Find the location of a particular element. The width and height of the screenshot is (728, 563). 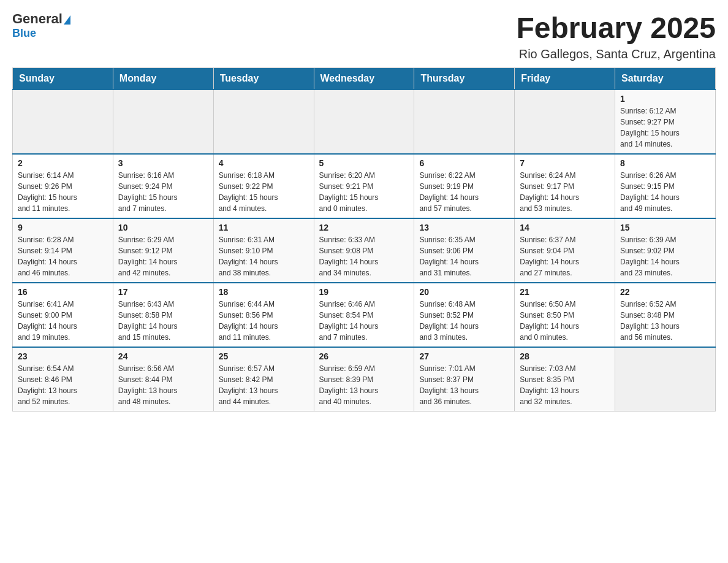

calendar-week-row: 16Sunrise: 6:41 AM Sunset: 9:00 PM Dayli… is located at coordinates (364, 315).